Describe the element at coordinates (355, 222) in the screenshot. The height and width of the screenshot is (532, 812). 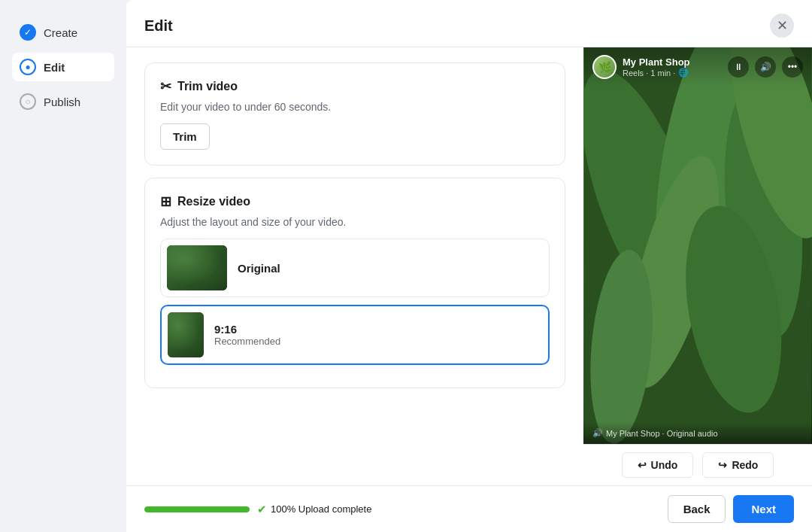
I see `resize-description: Adjust the layout and size of your video…` at that location.